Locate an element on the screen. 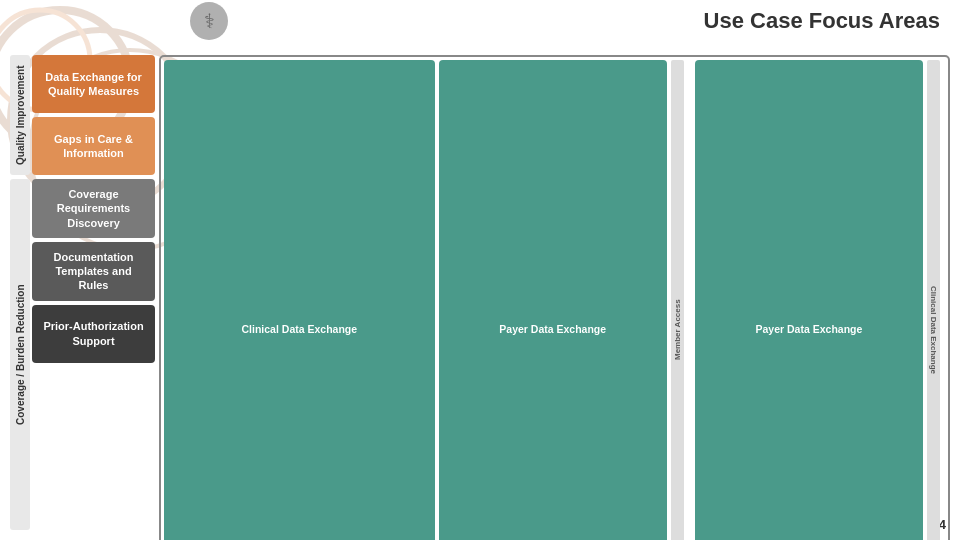  qi-section: Quality Improvement Data Exchange for Qu… is located at coordinates (82, 115).